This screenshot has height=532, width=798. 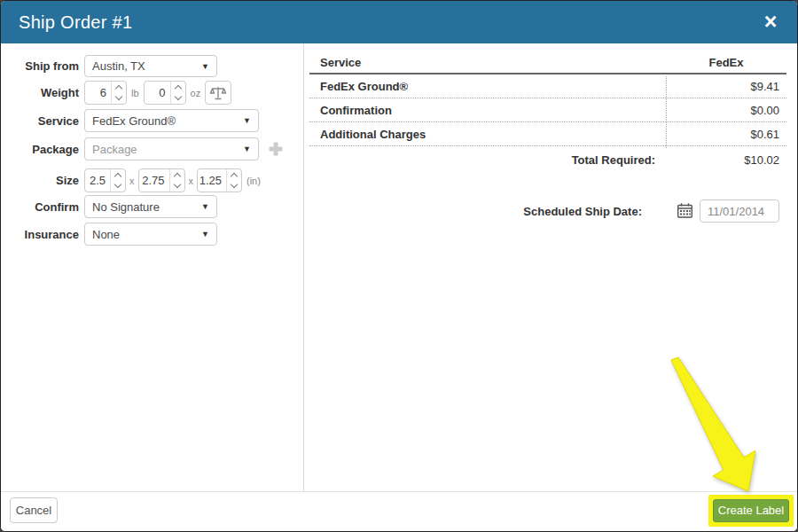 I want to click on plus-icon, so click(x=276, y=149).